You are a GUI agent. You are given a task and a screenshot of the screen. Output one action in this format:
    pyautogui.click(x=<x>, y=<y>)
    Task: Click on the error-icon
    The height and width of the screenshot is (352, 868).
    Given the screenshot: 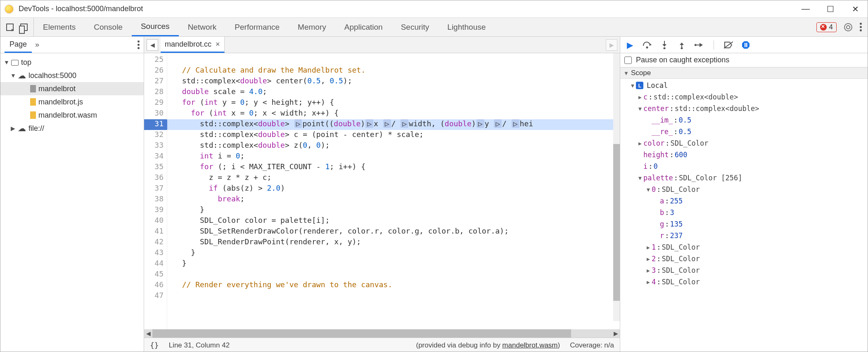 What is the action you would take?
    pyautogui.click(x=823, y=27)
    